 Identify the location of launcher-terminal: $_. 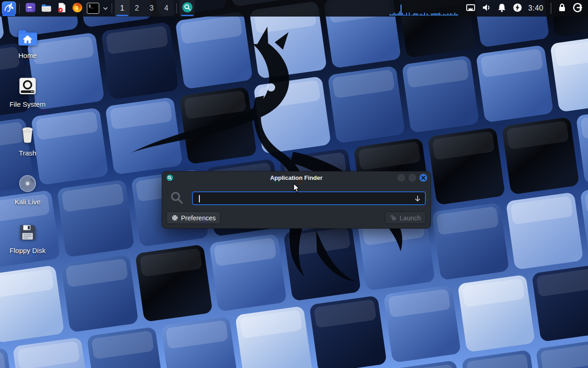
(93, 8).